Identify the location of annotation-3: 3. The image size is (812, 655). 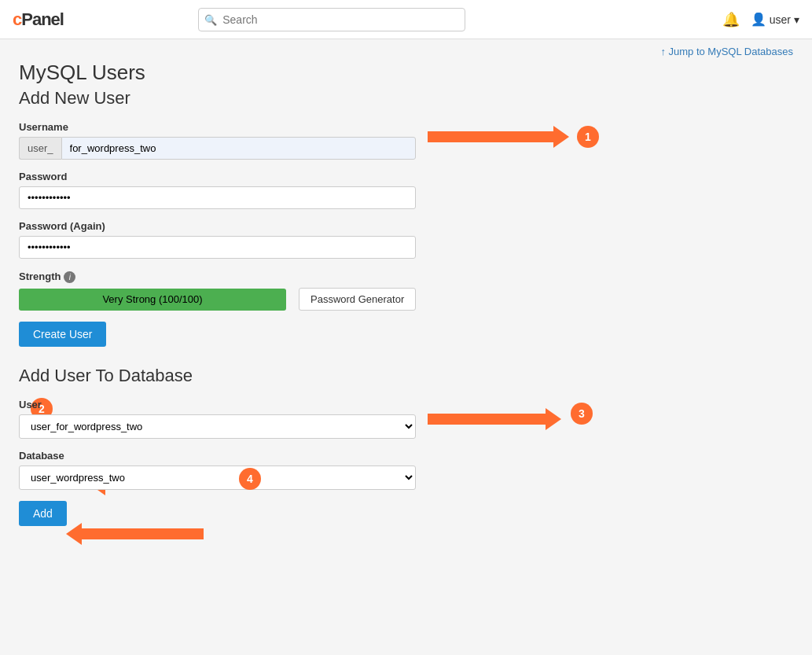
(494, 419).